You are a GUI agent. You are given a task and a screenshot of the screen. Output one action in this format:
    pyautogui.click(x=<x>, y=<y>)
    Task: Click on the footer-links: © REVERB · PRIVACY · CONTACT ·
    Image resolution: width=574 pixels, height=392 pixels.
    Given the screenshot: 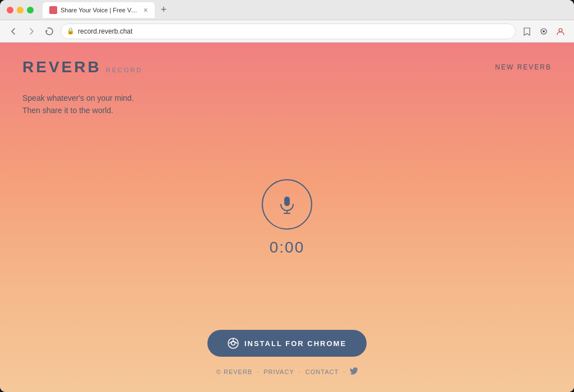 What is the action you would take?
    pyautogui.click(x=287, y=372)
    